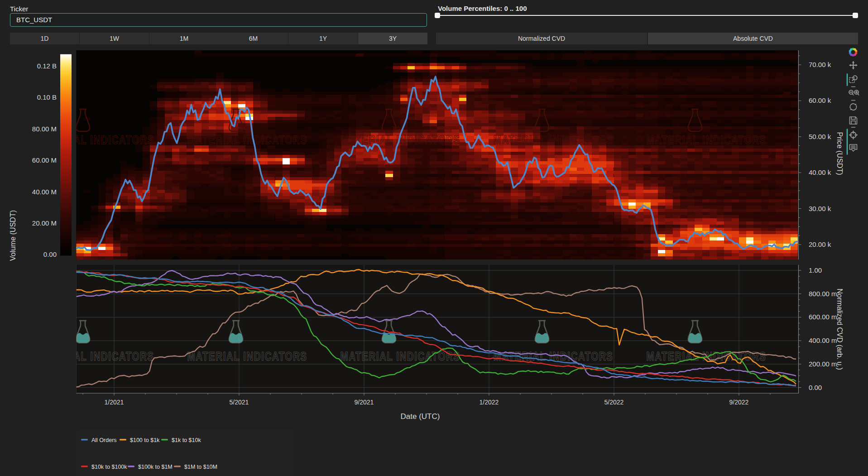 The height and width of the screenshot is (476, 868). I want to click on svg-text: 60.00 k, so click(820, 101).